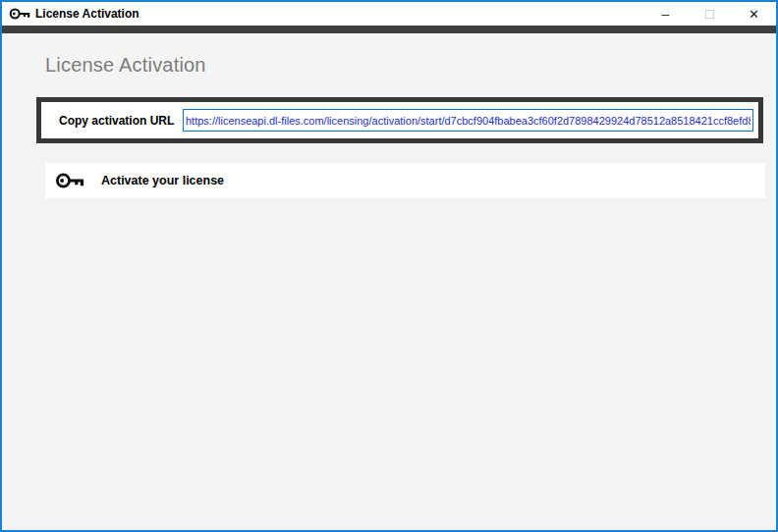 This screenshot has width=778, height=532. Describe the element at coordinates (405, 181) in the screenshot. I see `activate-license-row: Activate your license` at that location.